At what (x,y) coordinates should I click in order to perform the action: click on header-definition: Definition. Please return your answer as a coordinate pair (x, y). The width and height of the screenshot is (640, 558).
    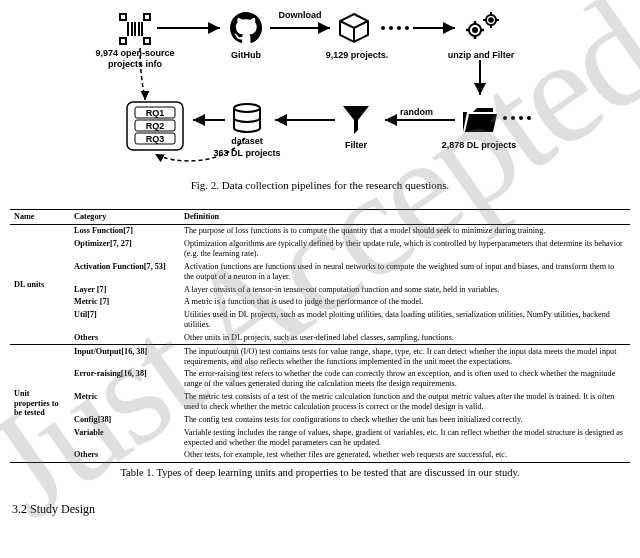
    Looking at the image, I should click on (405, 218).